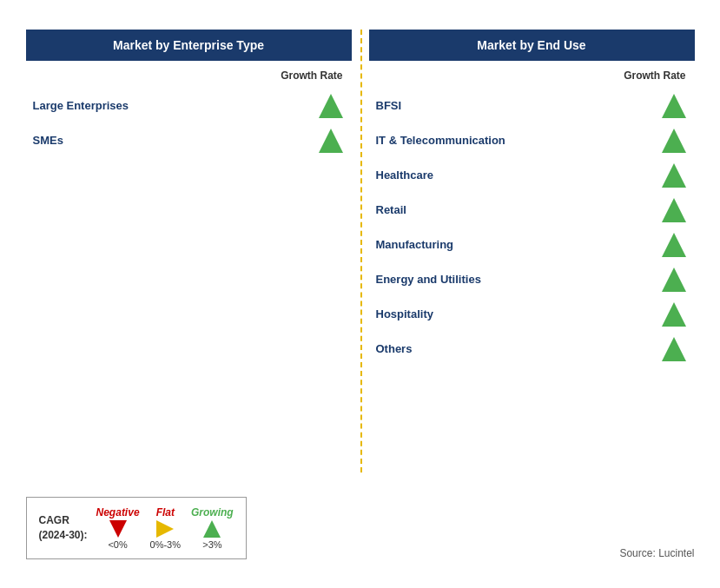  Describe the element at coordinates (532, 280) in the screenshot. I see `table-row: Energy and Utilities` at that location.